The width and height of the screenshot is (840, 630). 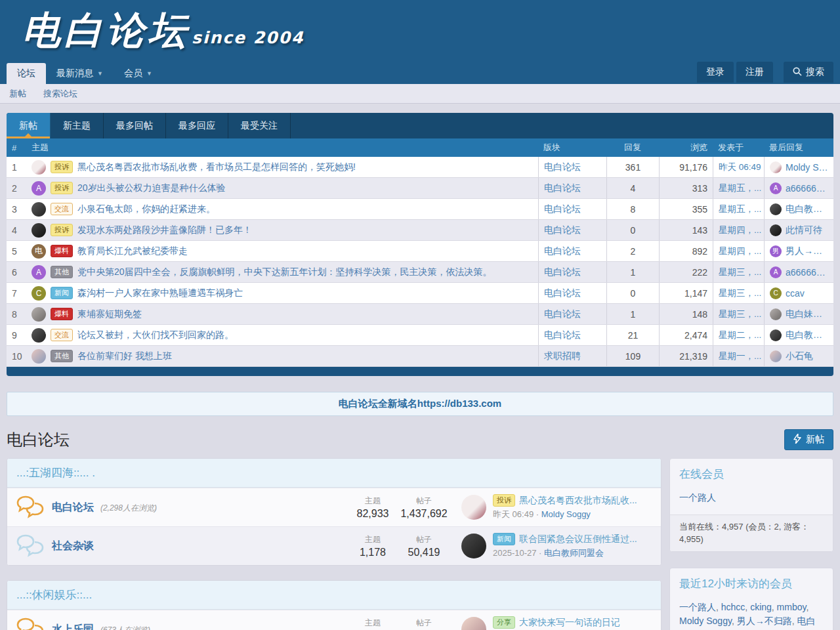 I want to click on board-link: 求职招聘, so click(x=562, y=356).